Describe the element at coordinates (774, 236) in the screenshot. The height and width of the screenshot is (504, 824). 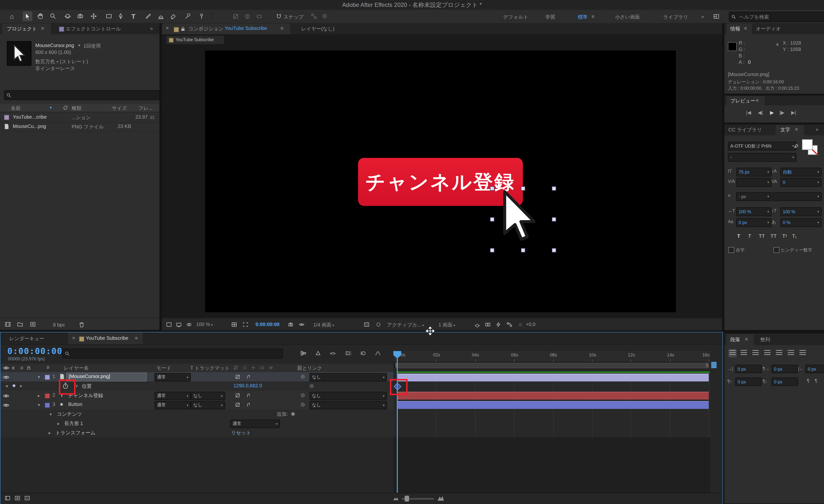
I see `small-caps-button: TT` at that location.